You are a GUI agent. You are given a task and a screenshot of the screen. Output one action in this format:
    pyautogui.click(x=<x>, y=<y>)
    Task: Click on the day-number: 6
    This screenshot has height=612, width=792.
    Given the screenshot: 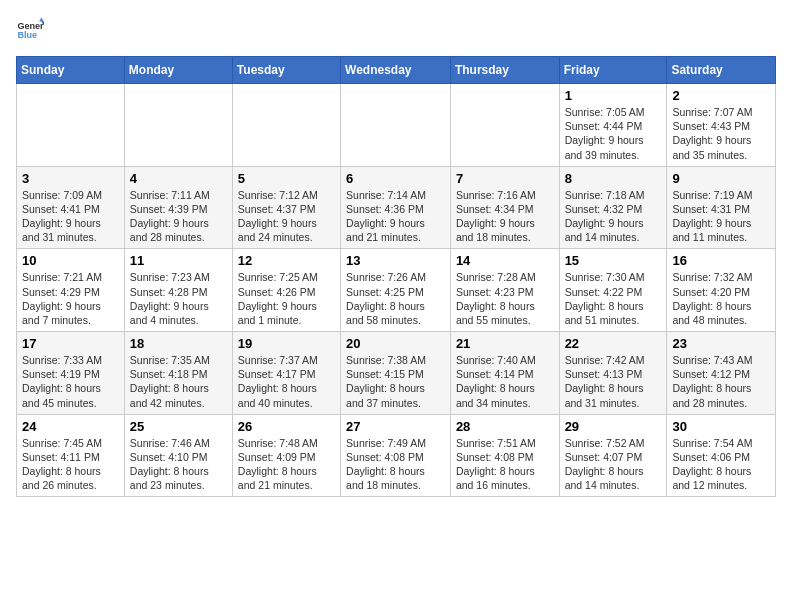 What is the action you would take?
    pyautogui.click(x=396, y=178)
    